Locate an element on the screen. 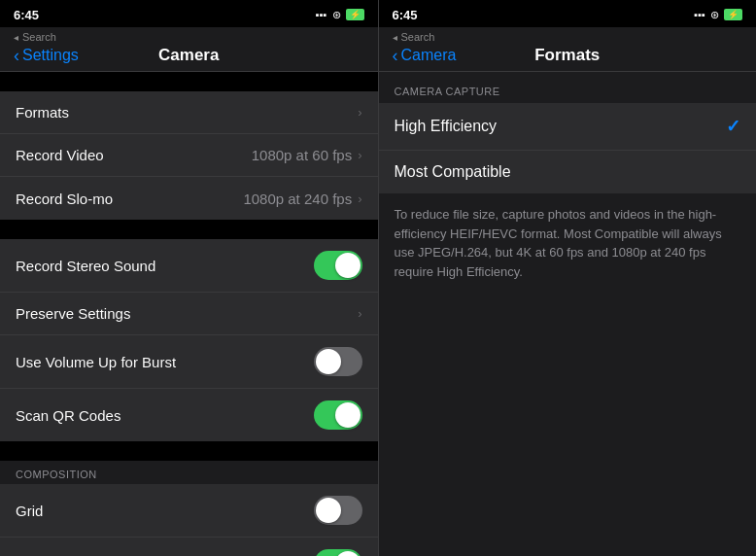  volume-burst-toggle is located at coordinates (338, 362).